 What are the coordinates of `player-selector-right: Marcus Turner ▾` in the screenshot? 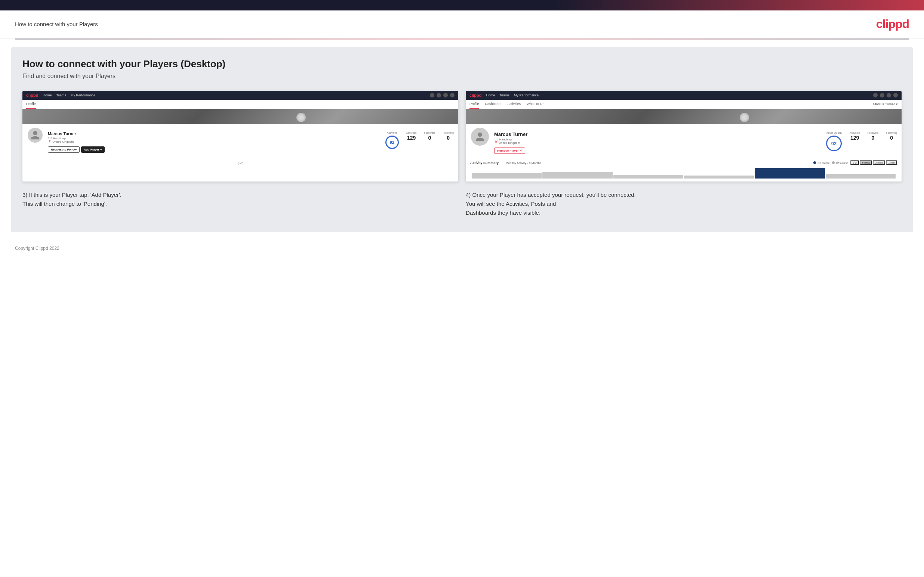 It's located at (885, 104).